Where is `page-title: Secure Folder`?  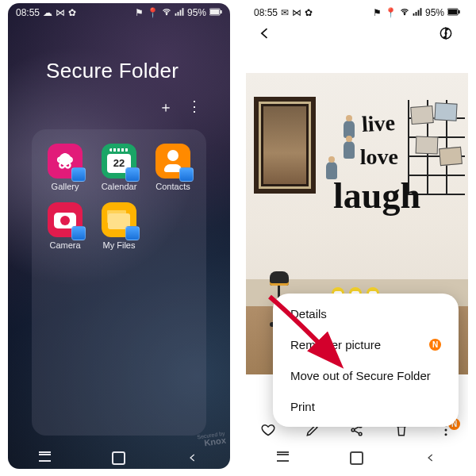 page-title: Secure Folder is located at coordinates (119, 52).